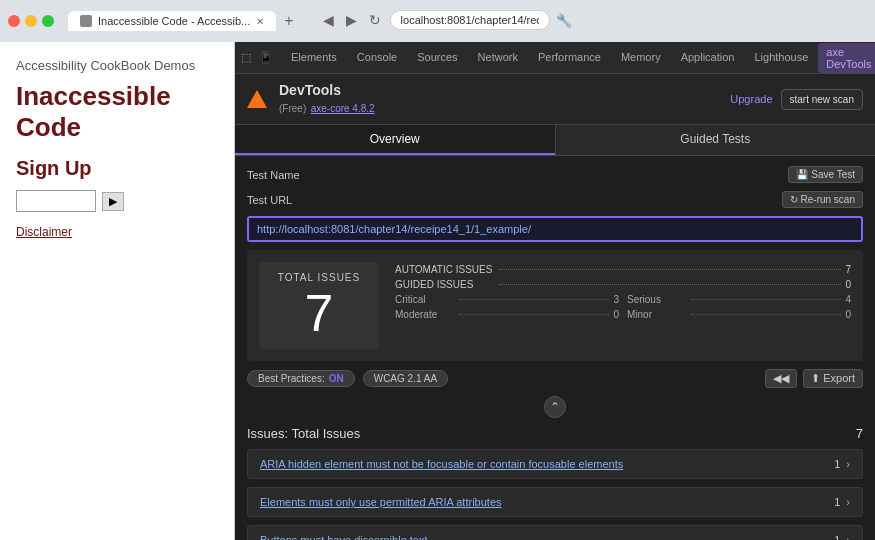  Describe the element at coordinates (641, 58) in the screenshot. I see `tab-memory: Memory` at that location.